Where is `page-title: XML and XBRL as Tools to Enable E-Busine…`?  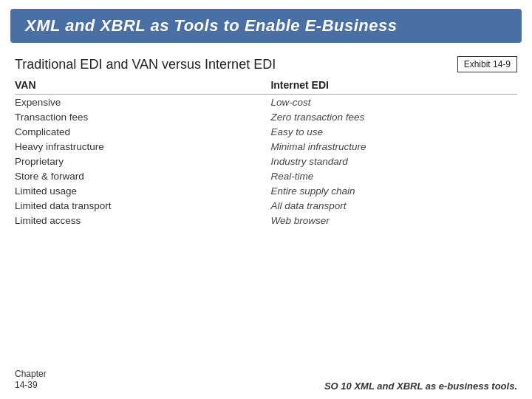 page-title: XML and XBRL as Tools to Enable E-Busine… is located at coordinates (266, 26).